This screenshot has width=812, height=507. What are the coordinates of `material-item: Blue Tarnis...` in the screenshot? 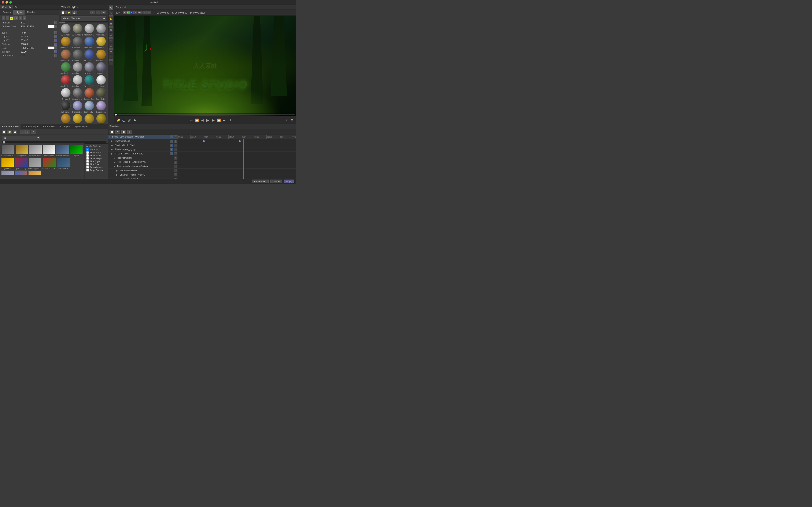 It's located at (90, 43).